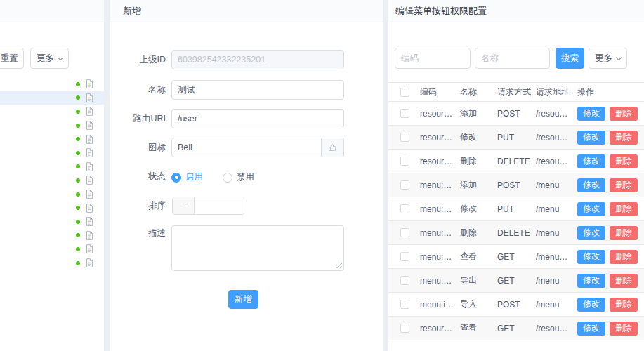 The width and height of the screenshot is (644, 351). Describe the element at coordinates (184, 206) in the screenshot. I see `decrease-button: −` at that location.